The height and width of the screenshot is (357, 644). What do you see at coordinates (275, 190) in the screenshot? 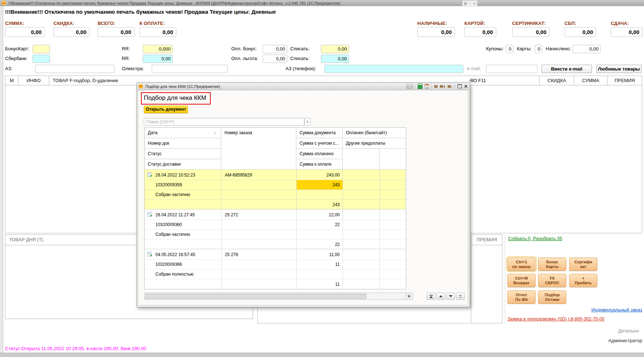
I see `order-row-group: 26.04.2022 10:52:23 АМ-68595829 243,00 1…` at bounding box center [275, 190].